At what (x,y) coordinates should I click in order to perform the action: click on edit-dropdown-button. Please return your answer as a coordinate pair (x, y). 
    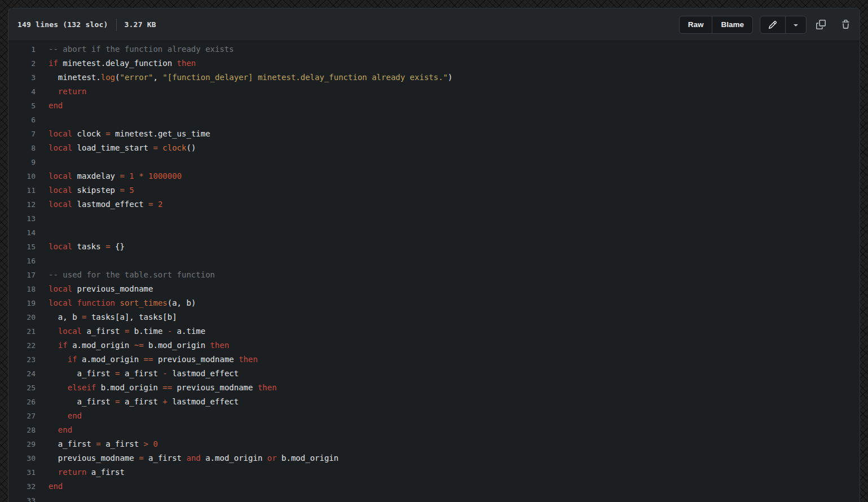
    Looking at the image, I should click on (795, 25).